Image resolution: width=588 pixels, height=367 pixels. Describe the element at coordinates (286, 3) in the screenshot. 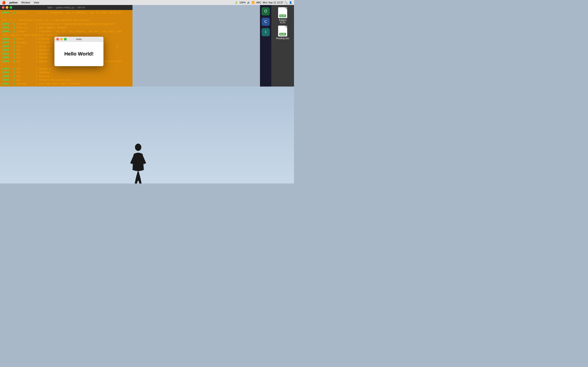

I see `search-icon: 🔍` at that location.